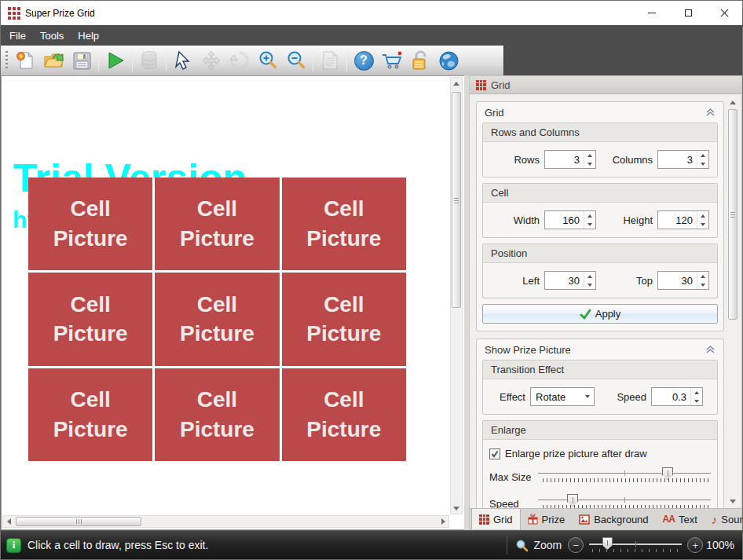 This screenshot has width=743, height=560. What do you see at coordinates (25, 60) in the screenshot?
I see `new-button` at bounding box center [25, 60].